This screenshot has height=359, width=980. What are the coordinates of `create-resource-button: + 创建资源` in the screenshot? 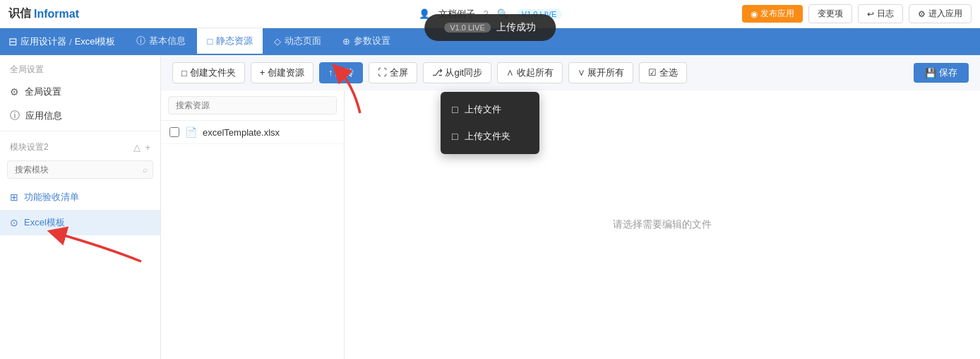 It's located at (282, 73).